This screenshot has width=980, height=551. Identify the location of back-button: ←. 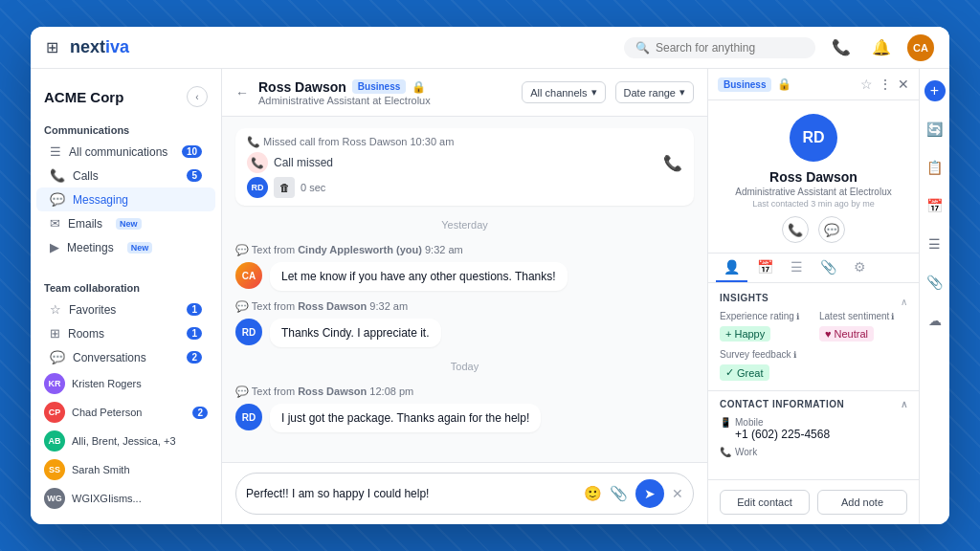
(242, 93).